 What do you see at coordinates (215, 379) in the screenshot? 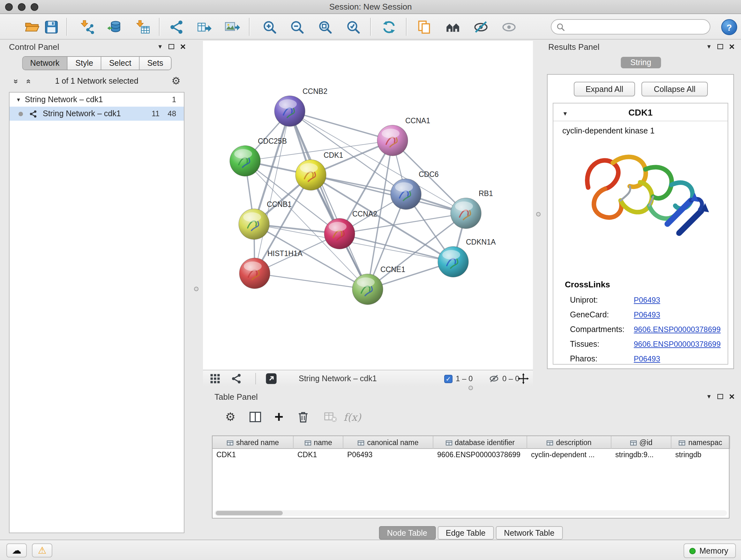
I see `grid-view-icon` at bounding box center [215, 379].